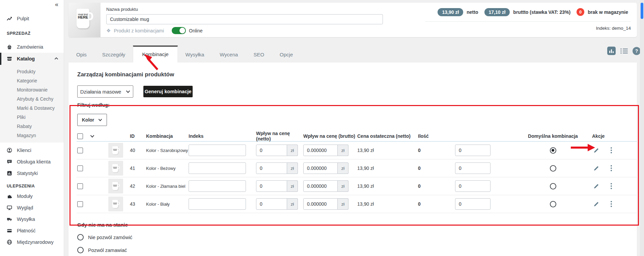 Image resolution: width=644 pixels, height=256 pixels. I want to click on sidebar-item-zamowienia: Zamówienia, so click(32, 47).